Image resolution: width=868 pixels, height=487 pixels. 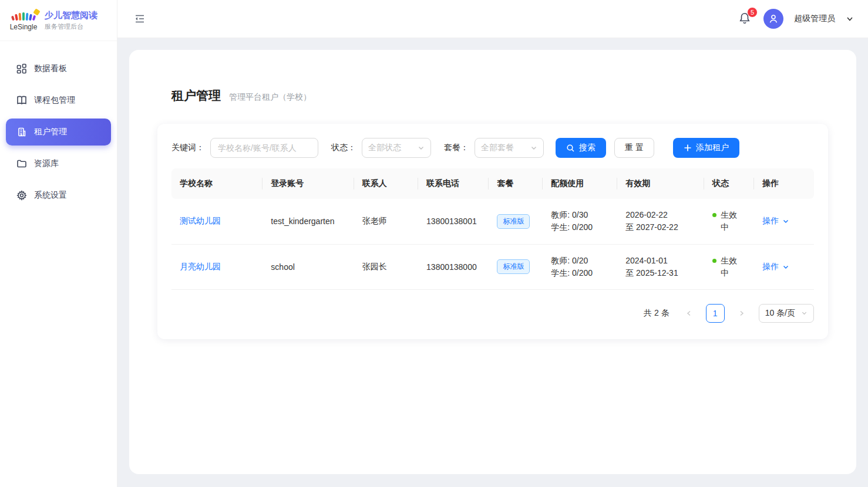 I want to click on status-filter-label: 状态：, so click(x=344, y=148).